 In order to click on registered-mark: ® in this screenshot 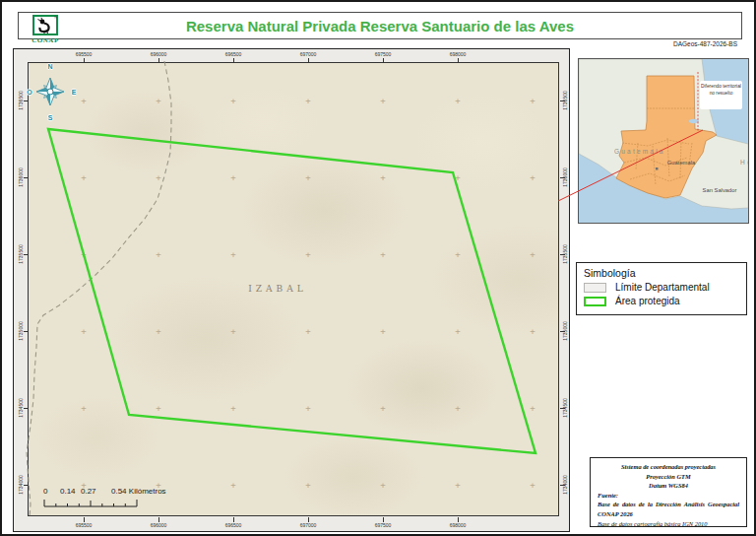, I will do `click(55, 18)`.